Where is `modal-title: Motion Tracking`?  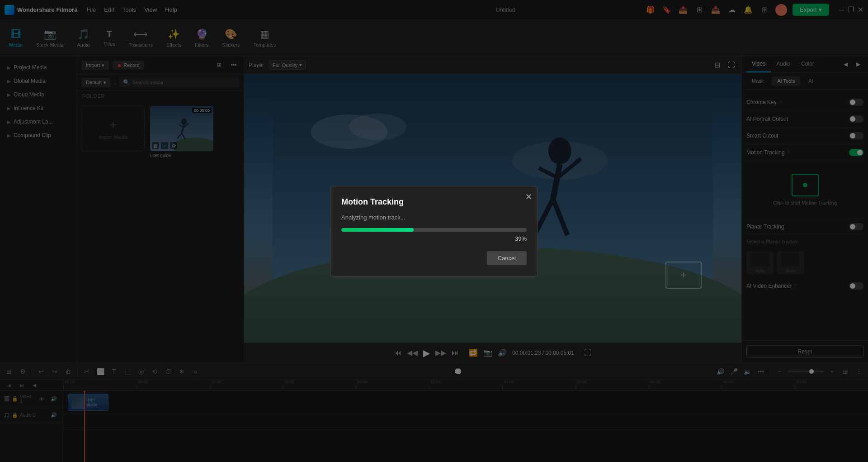 modal-title: Motion Tracking is located at coordinates (434, 202).